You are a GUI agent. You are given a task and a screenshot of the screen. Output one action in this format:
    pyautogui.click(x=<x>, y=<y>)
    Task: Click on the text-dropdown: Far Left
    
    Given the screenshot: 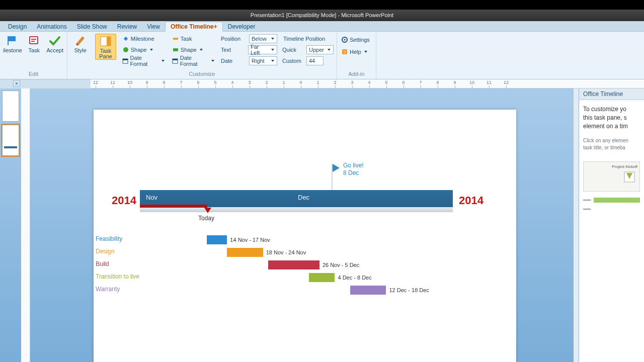 What is the action you would take?
    pyautogui.click(x=263, y=50)
    